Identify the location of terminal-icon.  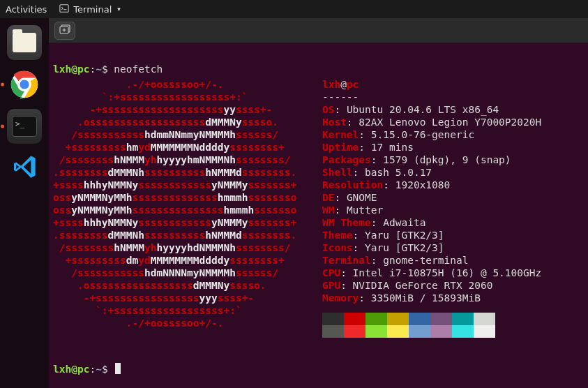
(64, 10).